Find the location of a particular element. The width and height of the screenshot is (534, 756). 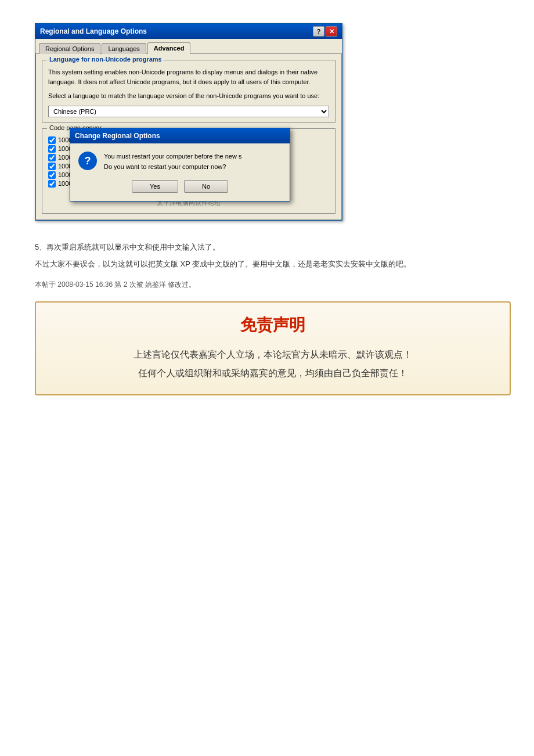

post-time: 本帖于 2008-03-15 16:36 第 2 次被 姚鉴洋 修改过。 is located at coordinates (115, 285).